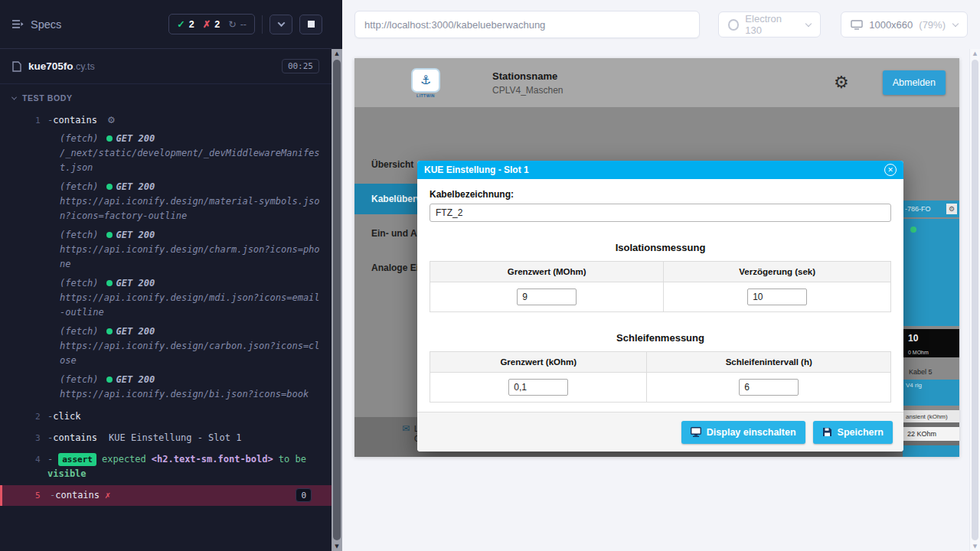  What do you see at coordinates (165, 121) in the screenshot?
I see `command-row-contains-1: 1 -contains ⚙` at bounding box center [165, 121].